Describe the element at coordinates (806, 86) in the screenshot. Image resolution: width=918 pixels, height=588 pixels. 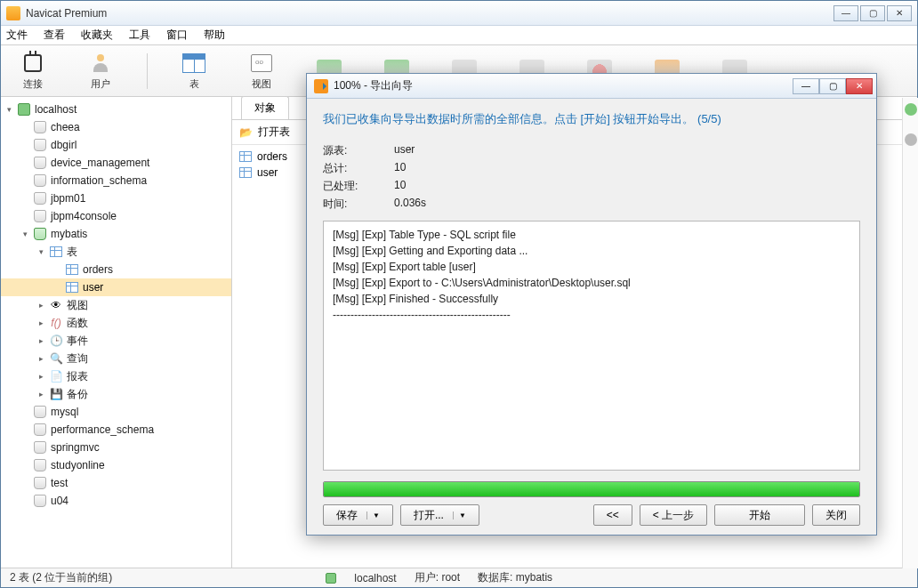
I see `dialog-minimize-button: —` at that location.